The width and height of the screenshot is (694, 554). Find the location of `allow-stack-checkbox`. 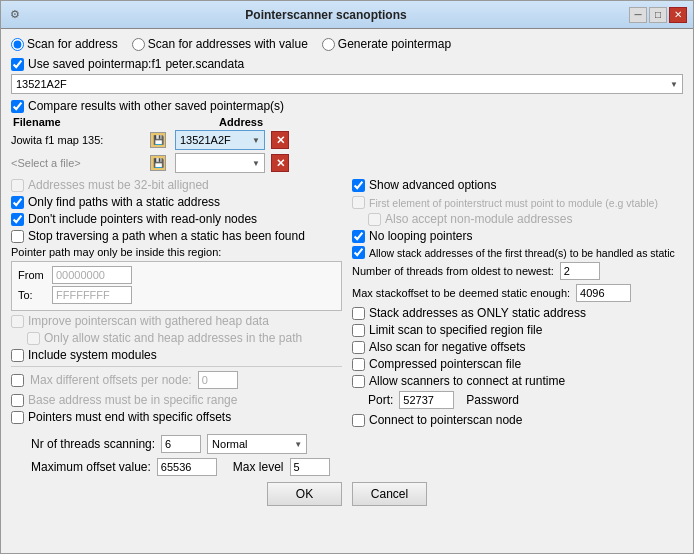

allow-stack-checkbox is located at coordinates (358, 252).